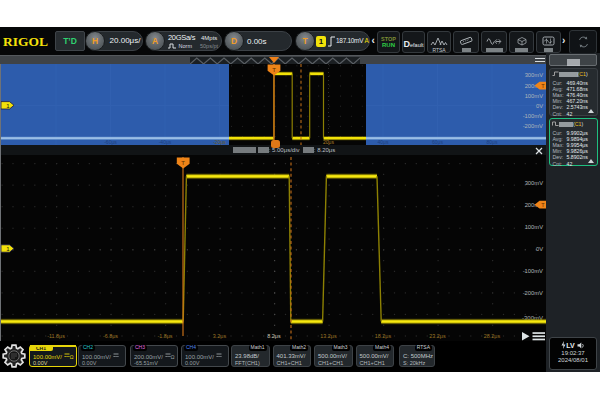 The height and width of the screenshot is (400, 600). I want to click on svg-text: 13.2μs, so click(328, 336).